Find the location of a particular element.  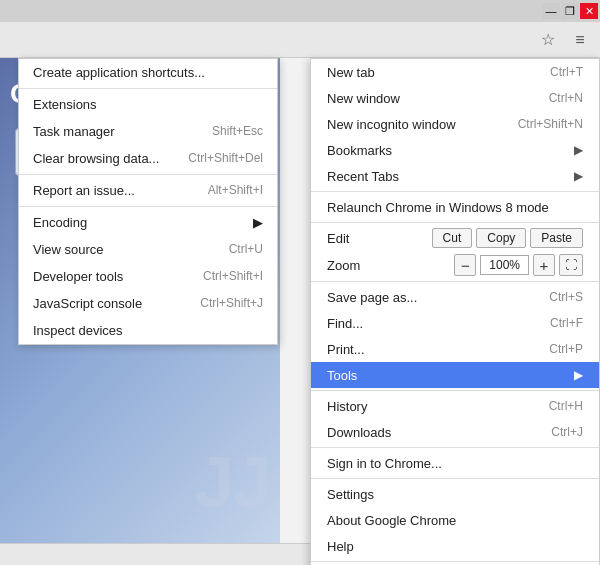

submenu-item-dev-tools: Developer tools Ctrl+Shift+I is located at coordinates (148, 276).